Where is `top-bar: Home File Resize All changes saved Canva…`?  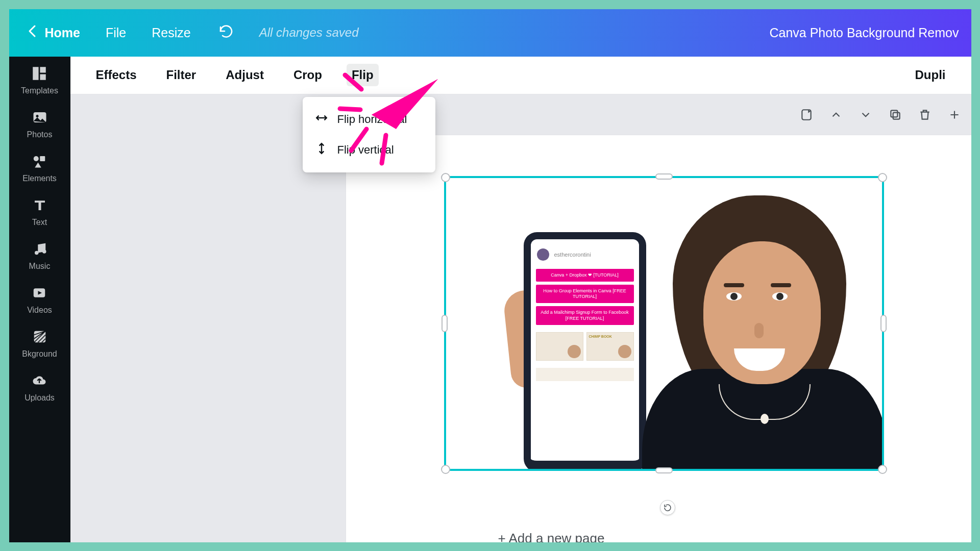
top-bar: Home File Resize All changes saved Canva… is located at coordinates (490, 33).